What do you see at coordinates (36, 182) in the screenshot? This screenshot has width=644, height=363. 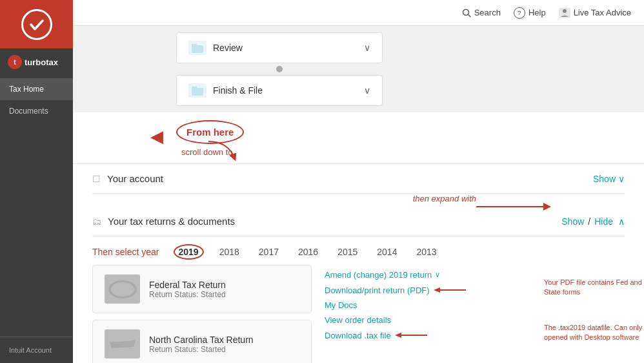 I see `sidebar: t turbotax Tax Home Documents Intuit Acc…` at bounding box center [36, 182].